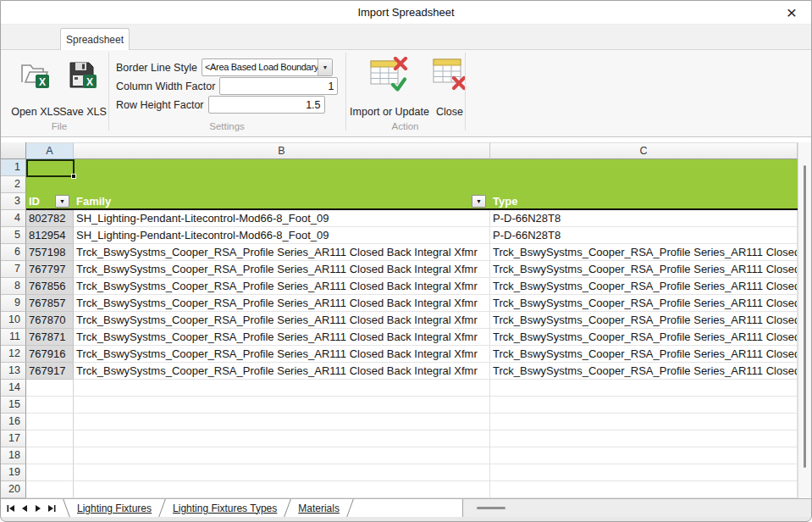 This screenshot has width=812, height=522. I want to click on vertical-scrollbar, so click(804, 320).